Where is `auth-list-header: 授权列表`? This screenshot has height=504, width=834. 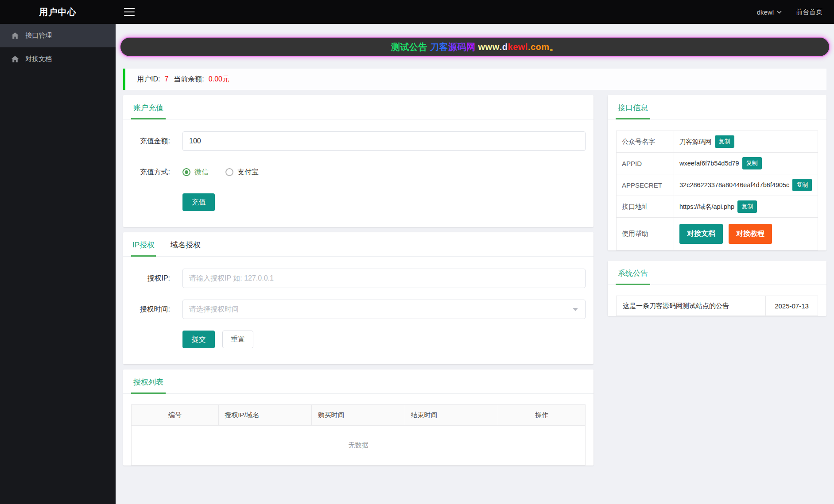 auth-list-header: 授权列表 is located at coordinates (358, 381).